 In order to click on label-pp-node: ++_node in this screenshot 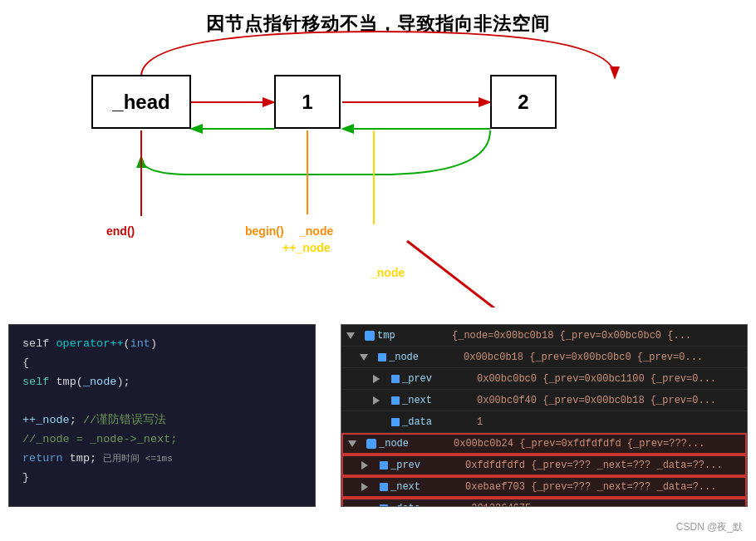, I will do `click(307, 248)`.